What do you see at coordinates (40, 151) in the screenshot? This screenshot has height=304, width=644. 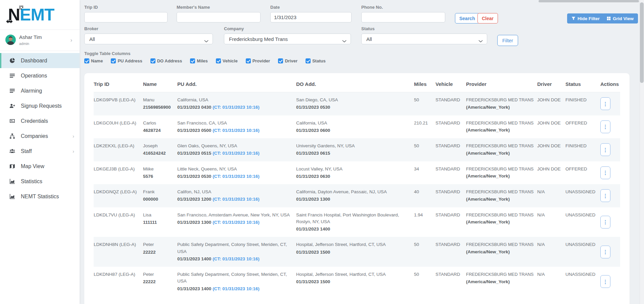 I see `sidebar-item-staff: Staff›` at bounding box center [40, 151].